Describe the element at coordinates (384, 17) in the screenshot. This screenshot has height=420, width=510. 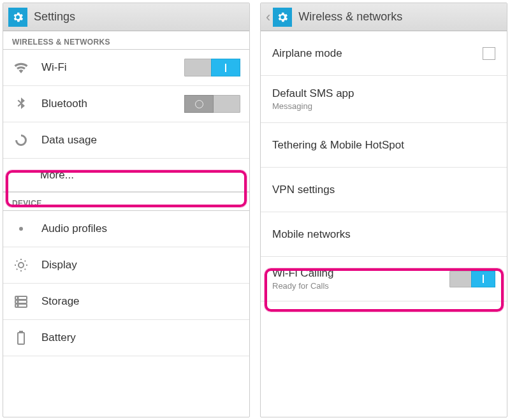
I see `wireless-titlebar: ‹ Wireless & networks` at that location.